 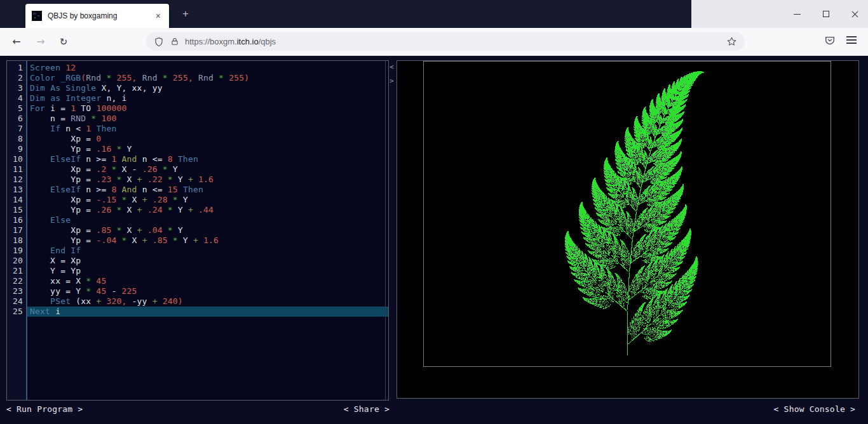 What do you see at coordinates (815, 409) in the screenshot?
I see `show-console-button: < Show Console >` at bounding box center [815, 409].